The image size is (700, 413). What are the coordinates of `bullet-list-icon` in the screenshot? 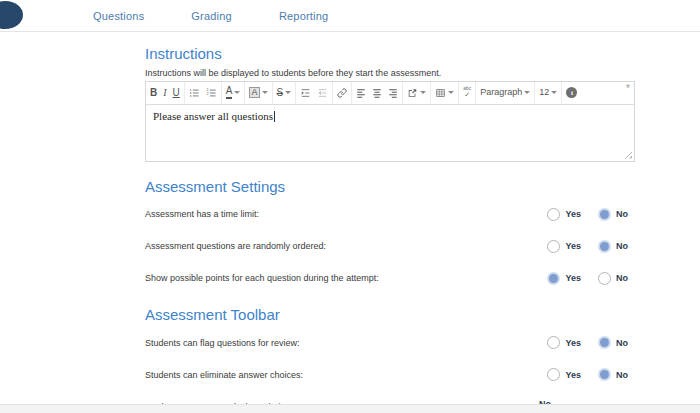 It's located at (194, 93).